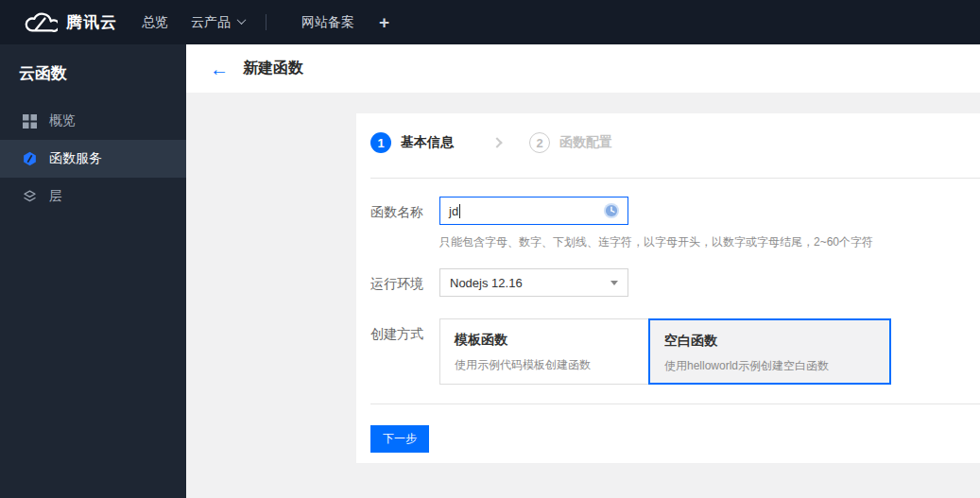 This screenshot has width=980, height=498. What do you see at coordinates (675, 352) in the screenshot?
I see `form-row-creation-method: 创建方式 模板函数 使用示例代码模板创建函数 空白函数 使用helloworld…` at bounding box center [675, 352].